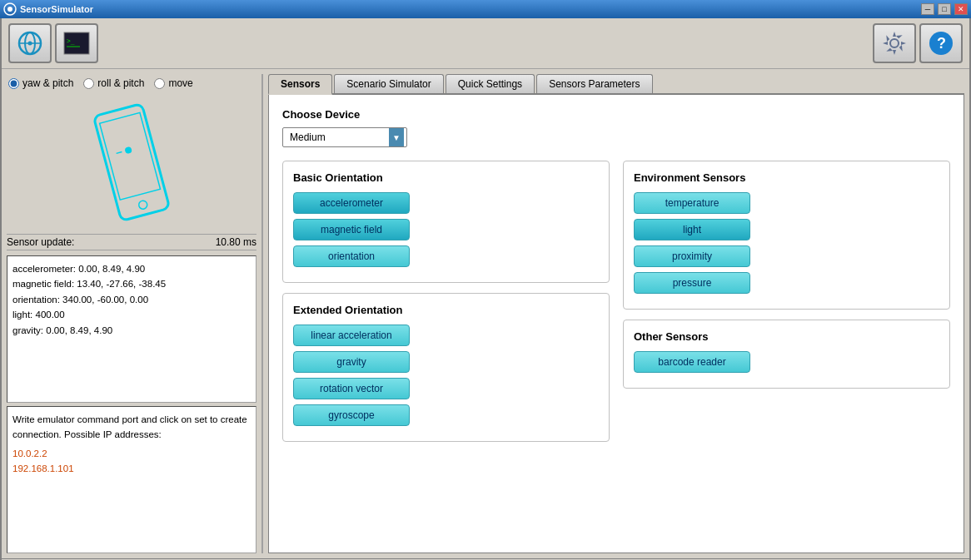  Describe the element at coordinates (616, 85) in the screenshot. I see `tab-bar: Sensors Scenario Simulator Quick Setting…` at that location.